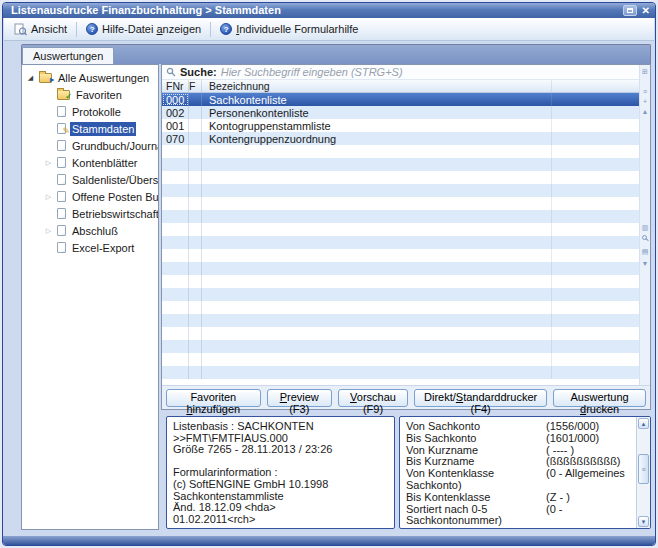 This screenshot has height=548, width=658. Describe the element at coordinates (645, 72) in the screenshot. I see `copy-icon: ⊞` at that location.